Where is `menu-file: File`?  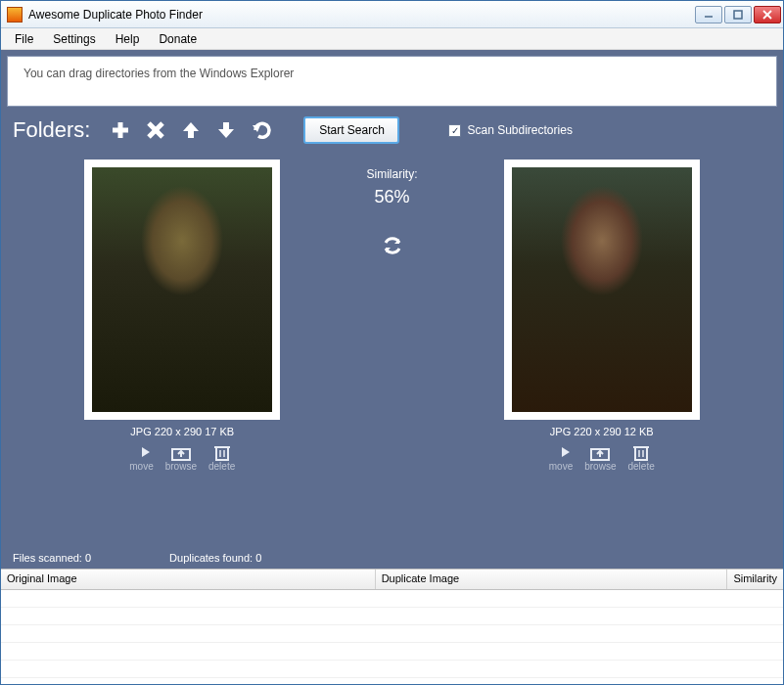
menu-file: File is located at coordinates (23, 39).